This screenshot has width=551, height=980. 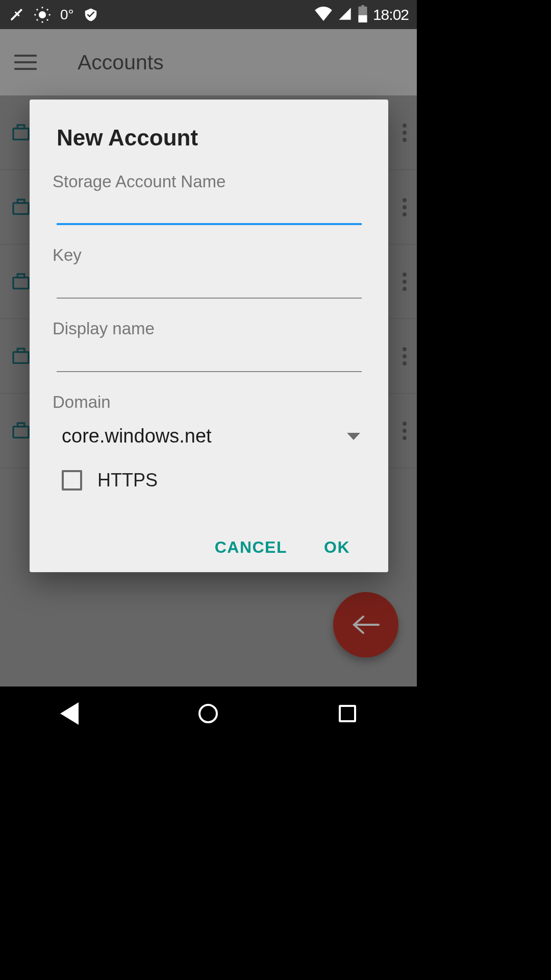 I want to click on nav-back-button, so click(x=69, y=714).